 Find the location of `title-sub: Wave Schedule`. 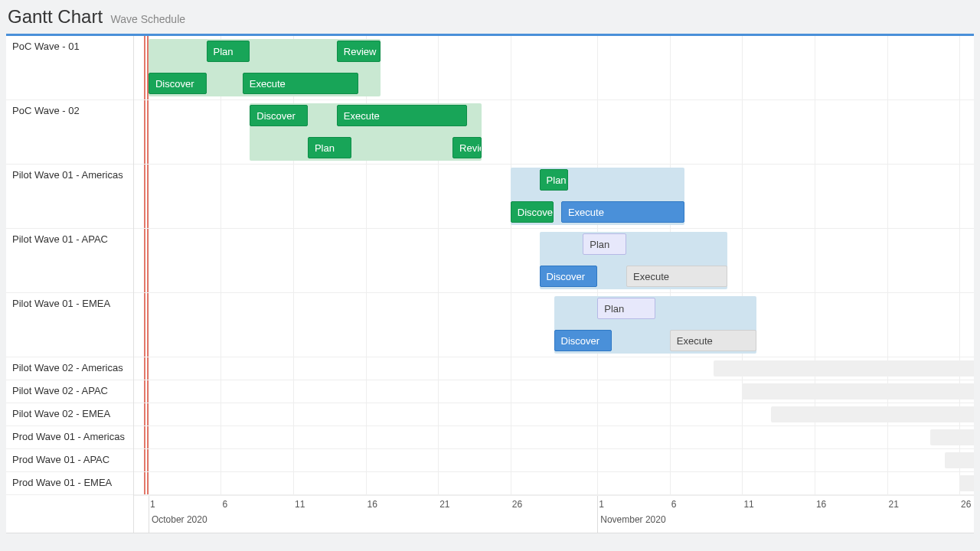

title-sub: Wave Schedule is located at coordinates (149, 19).